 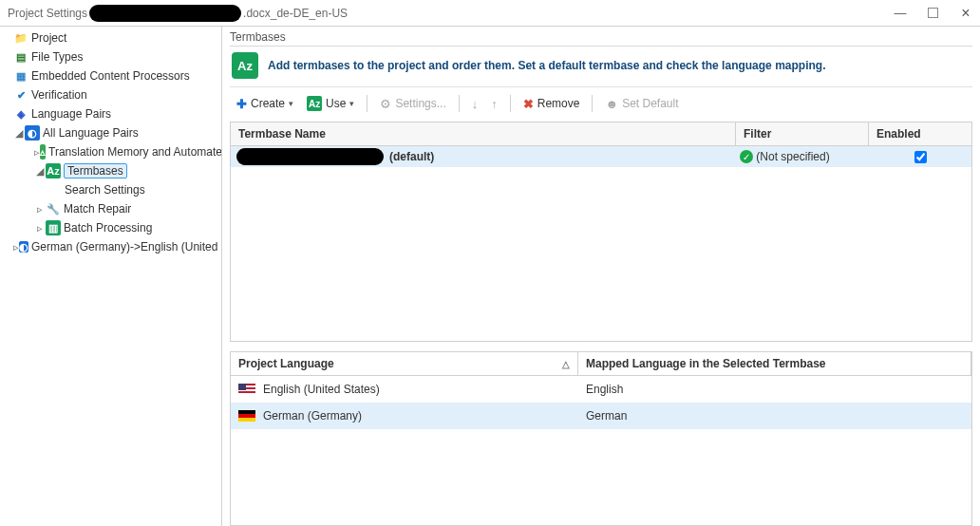 What do you see at coordinates (552, 104) in the screenshot?
I see `remove-button: ✖Remove` at bounding box center [552, 104].